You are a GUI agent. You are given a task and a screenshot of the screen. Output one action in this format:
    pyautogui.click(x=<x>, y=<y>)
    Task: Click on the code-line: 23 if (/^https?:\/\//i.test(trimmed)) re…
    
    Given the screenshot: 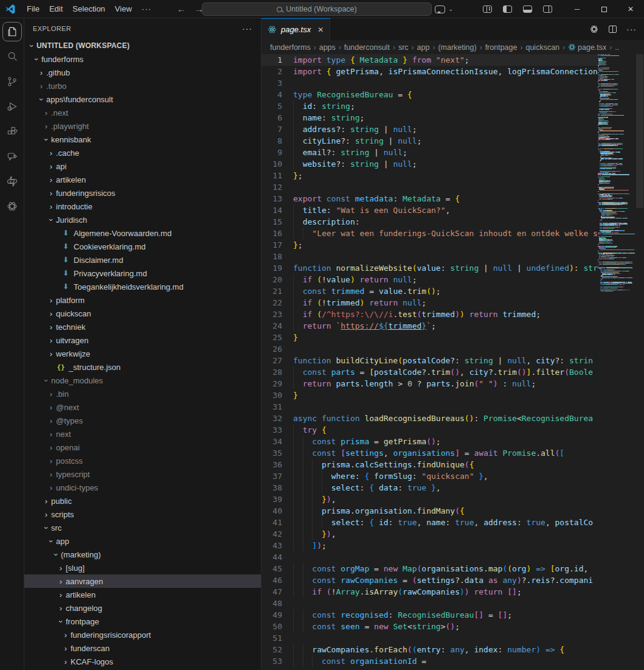 What is the action you would take?
    pyautogui.click(x=429, y=314)
    